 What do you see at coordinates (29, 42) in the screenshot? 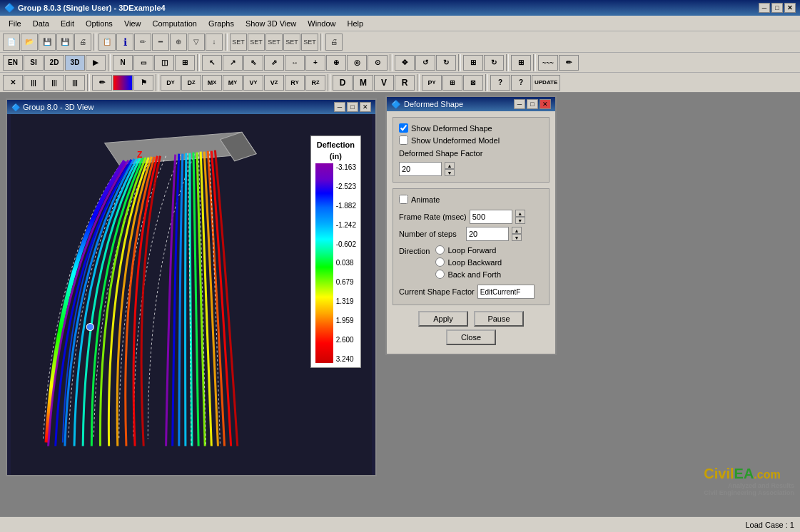
I see `open-btn: 📂` at bounding box center [29, 42].